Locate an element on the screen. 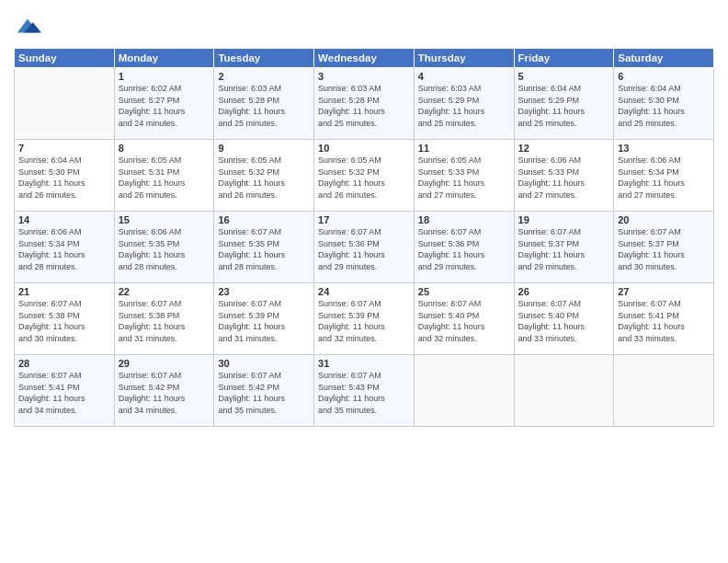 The height and width of the screenshot is (563, 728). day-number: 17 is located at coordinates (364, 220).